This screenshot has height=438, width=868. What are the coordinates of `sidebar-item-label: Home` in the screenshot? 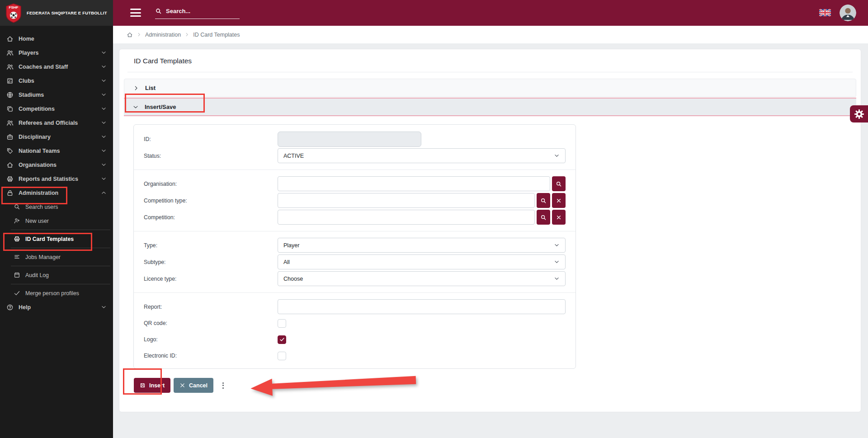 It's located at (26, 39).